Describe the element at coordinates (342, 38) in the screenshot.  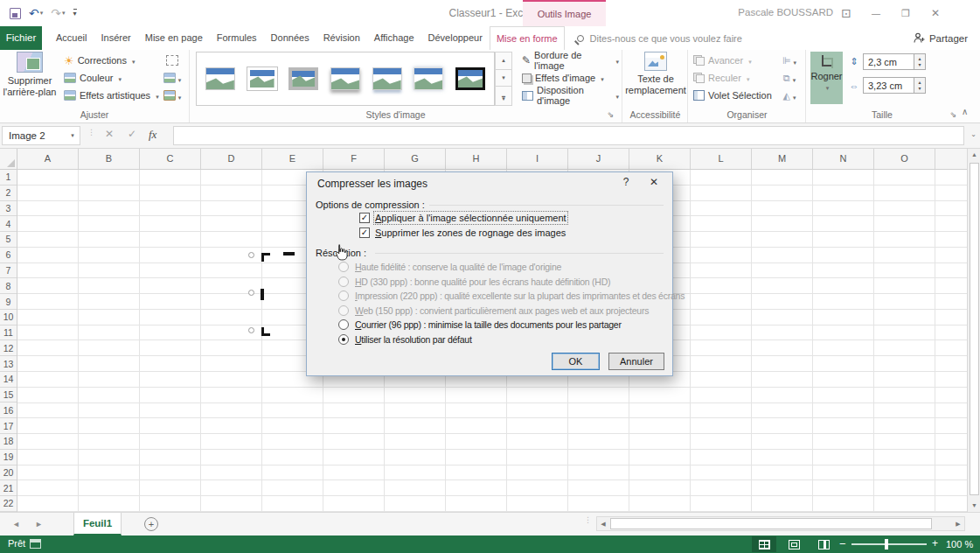
I see `tab-revision: Révision` at that location.